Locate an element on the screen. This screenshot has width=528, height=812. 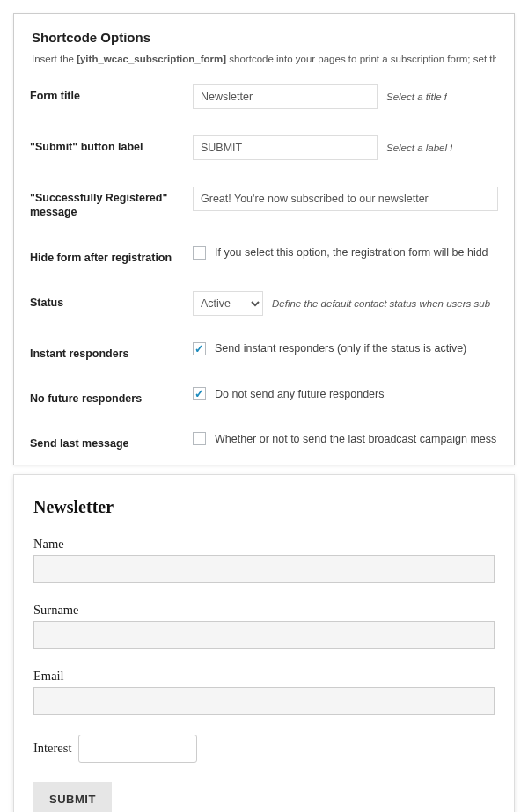
option-row-form-title: Form title Select a title f is located at coordinates (264, 97).